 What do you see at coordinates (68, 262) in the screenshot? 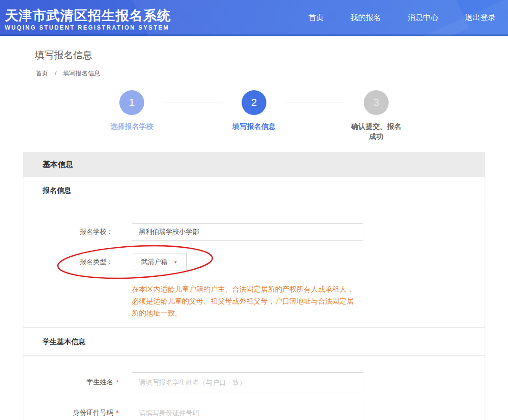
I see `type-field-label: 报名类型：` at bounding box center [68, 262].